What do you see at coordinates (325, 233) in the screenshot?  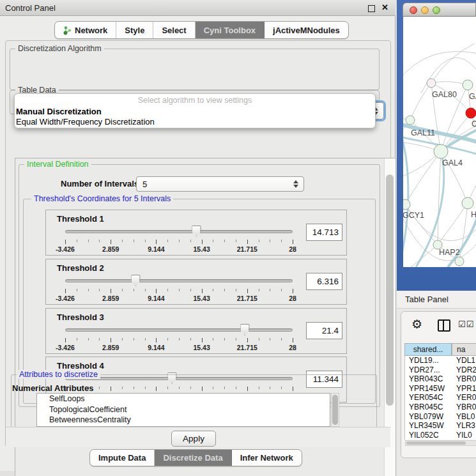 I see `threshold-1-value-field: 14.713` at bounding box center [325, 233].